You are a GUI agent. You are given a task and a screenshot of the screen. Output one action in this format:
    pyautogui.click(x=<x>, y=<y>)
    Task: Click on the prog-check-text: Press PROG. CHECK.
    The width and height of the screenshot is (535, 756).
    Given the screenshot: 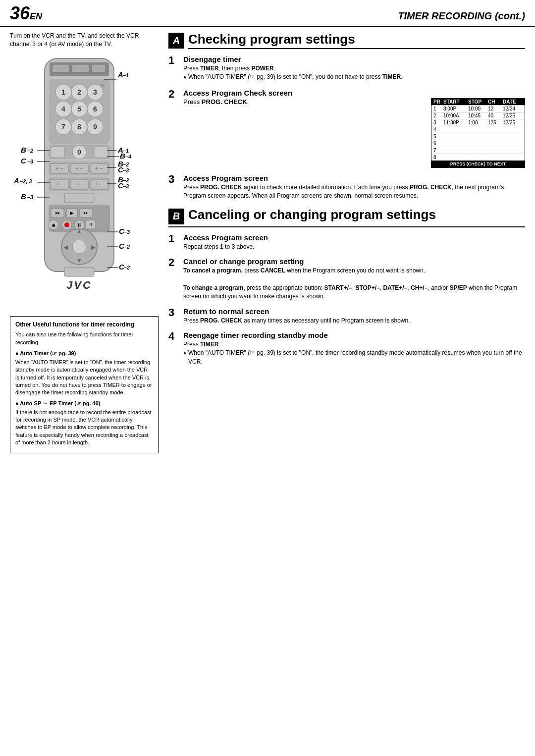 What is the action you would take?
    pyautogui.click(x=304, y=102)
    